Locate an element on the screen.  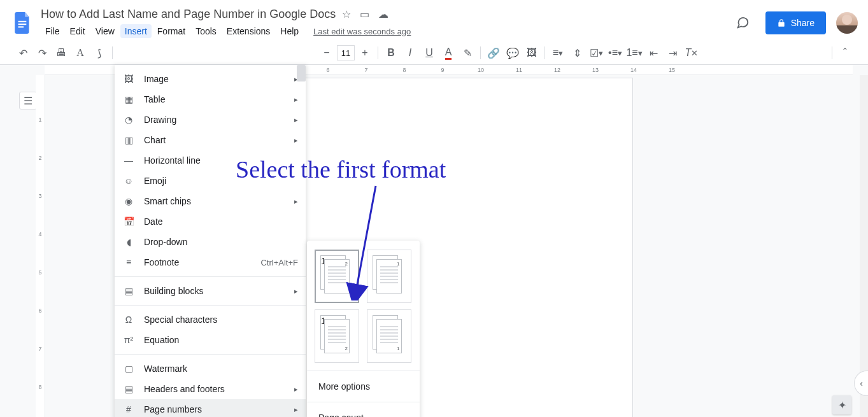
smart-chips-icon: ◉ is located at coordinates (129, 201).